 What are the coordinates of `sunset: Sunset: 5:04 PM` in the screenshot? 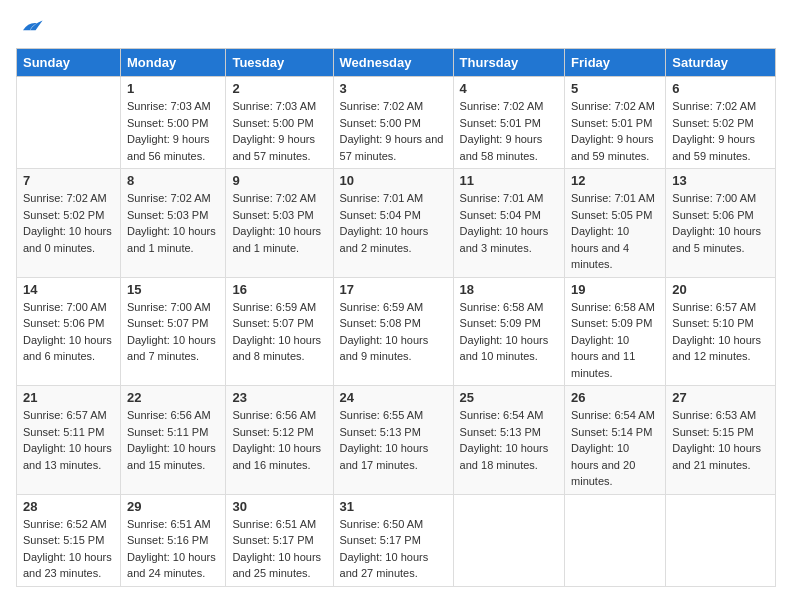 It's located at (509, 216).